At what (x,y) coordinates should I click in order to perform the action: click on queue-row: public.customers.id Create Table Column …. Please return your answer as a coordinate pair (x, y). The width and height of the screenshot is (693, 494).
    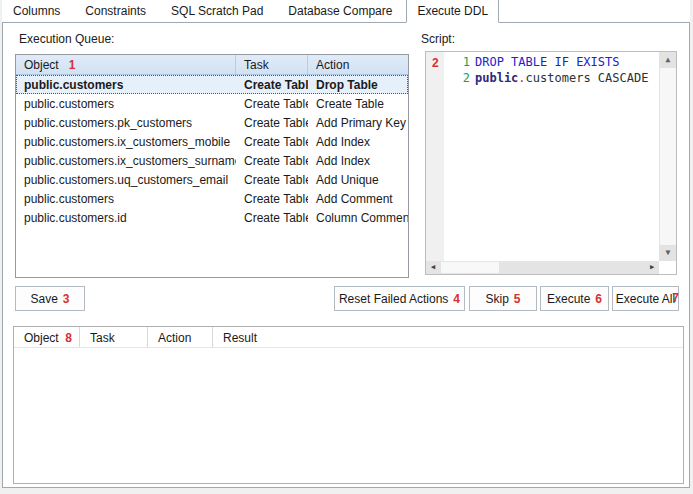
    Looking at the image, I should click on (212, 218).